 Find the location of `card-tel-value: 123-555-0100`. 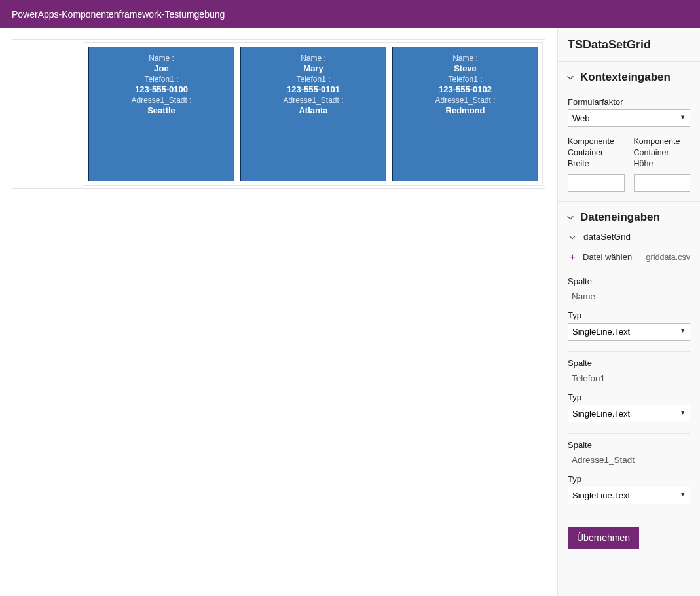

card-tel-value: 123-555-0100 is located at coordinates (161, 89).